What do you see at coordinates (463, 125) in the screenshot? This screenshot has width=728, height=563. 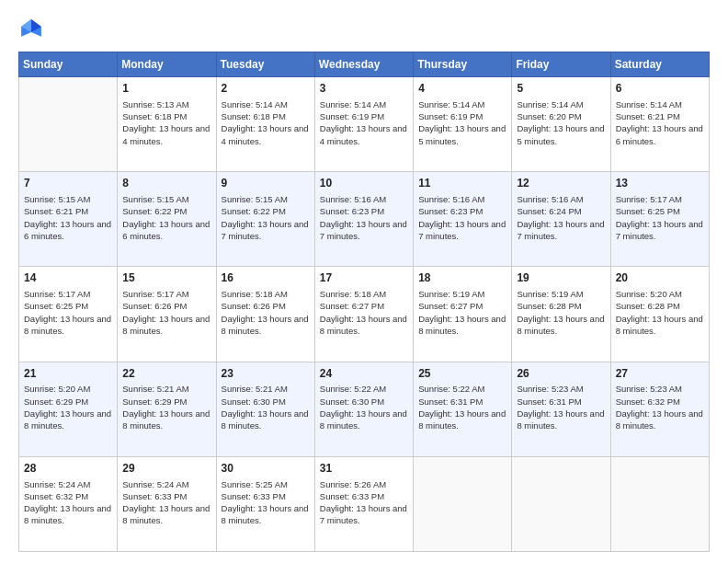 I see `calendar-cell: 4Sunrise: 5:14 AMSunset: 6:19 PMDaylight…` at bounding box center [463, 125].